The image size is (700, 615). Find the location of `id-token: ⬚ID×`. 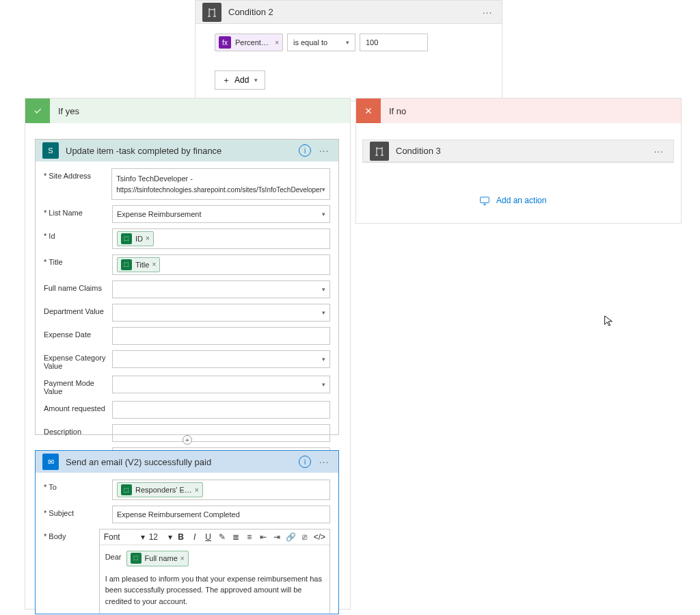

id-token: ⬚ID× is located at coordinates (135, 239).